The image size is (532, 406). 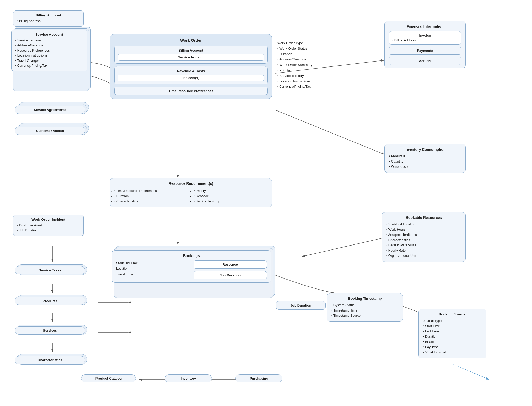 I want to click on financial-information-title: Financial Information, so click(x=425, y=26).